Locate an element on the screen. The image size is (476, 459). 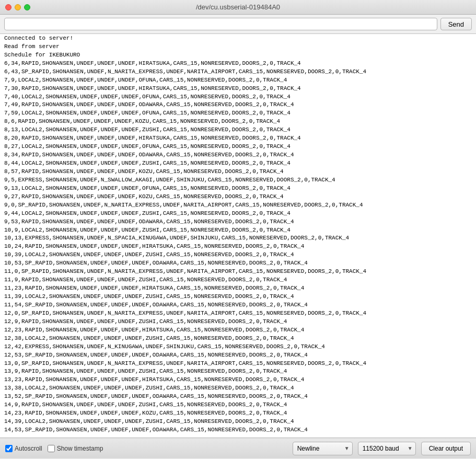
autoscroll-label: Autoscroll is located at coordinates (24, 449).